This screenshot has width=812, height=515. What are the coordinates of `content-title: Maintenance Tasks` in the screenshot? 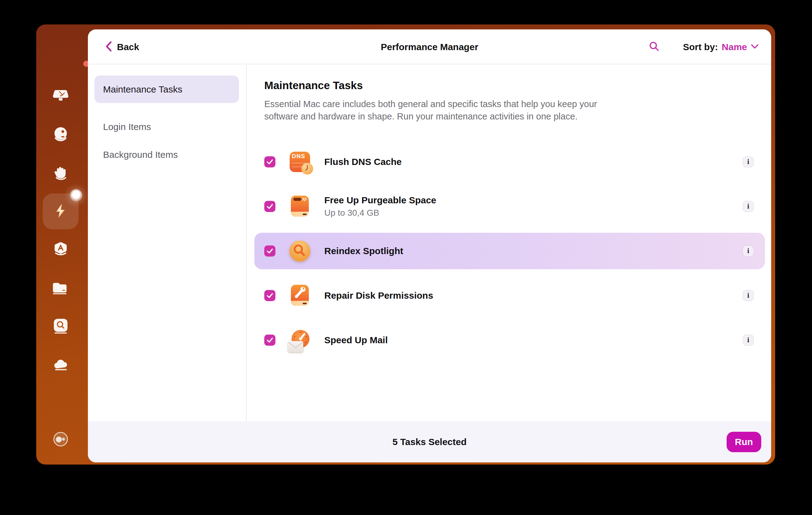 It's located at (314, 86).